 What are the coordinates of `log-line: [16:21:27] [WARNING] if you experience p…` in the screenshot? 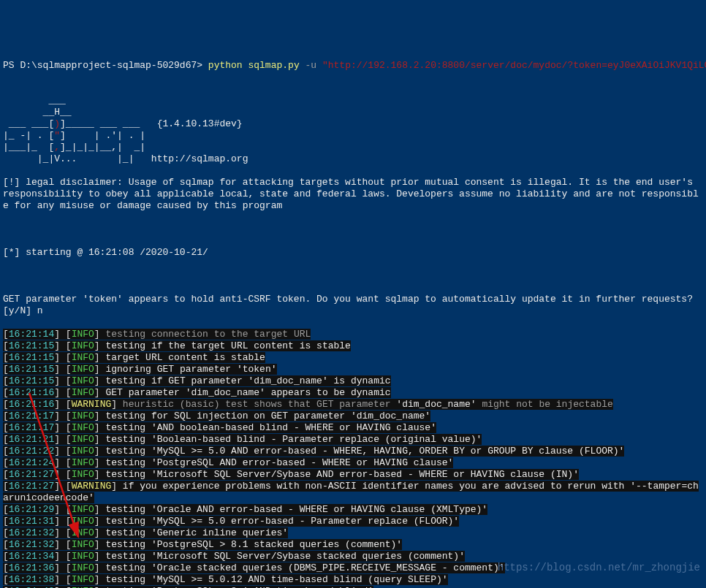 It's located at (353, 492).